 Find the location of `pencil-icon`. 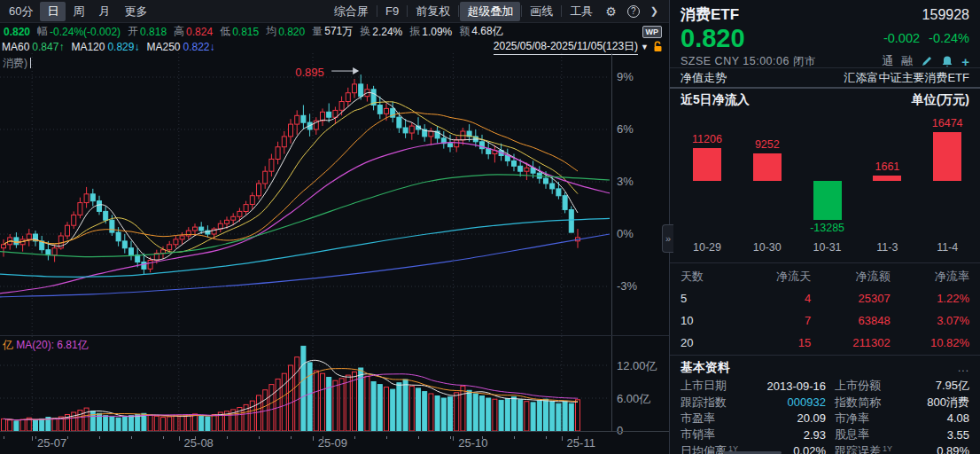

pencil-icon is located at coordinates (927, 61).